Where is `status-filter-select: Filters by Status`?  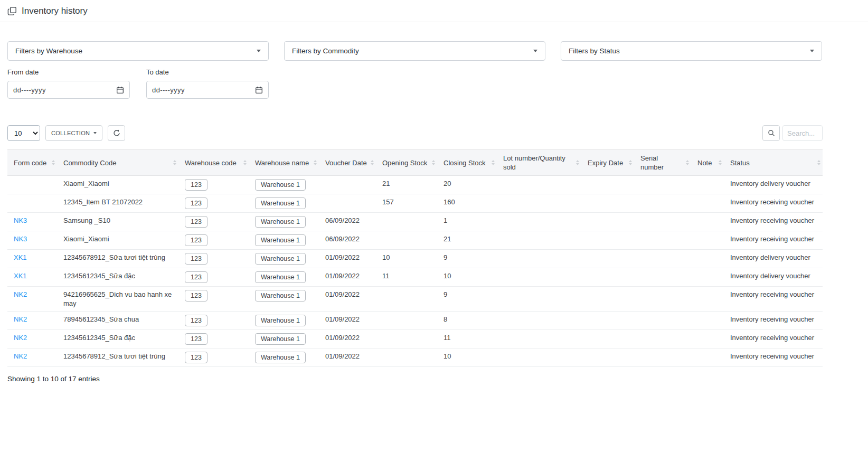 status-filter-select: Filters by Status is located at coordinates (692, 51).